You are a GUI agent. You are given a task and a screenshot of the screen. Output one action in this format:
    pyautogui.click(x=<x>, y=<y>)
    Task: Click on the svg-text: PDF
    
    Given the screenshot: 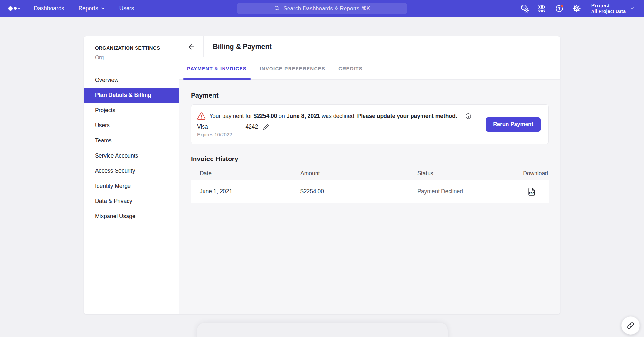 What is the action you would take?
    pyautogui.click(x=532, y=193)
    